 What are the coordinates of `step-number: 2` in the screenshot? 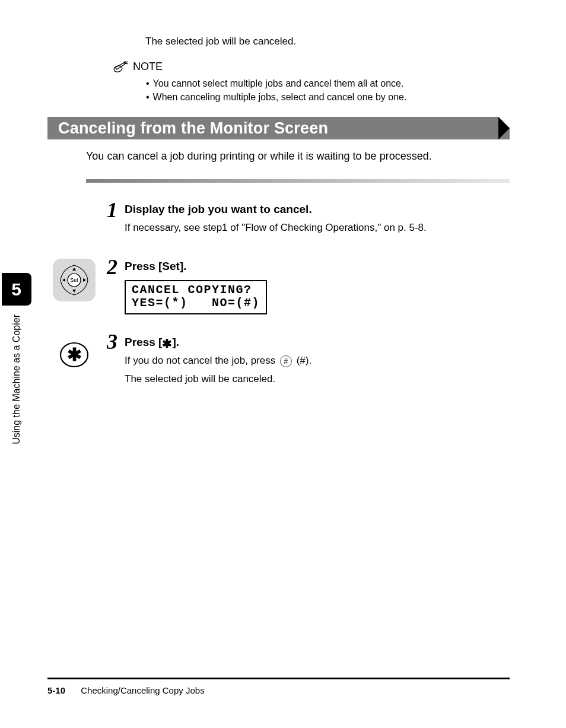 It's located at (113, 267).